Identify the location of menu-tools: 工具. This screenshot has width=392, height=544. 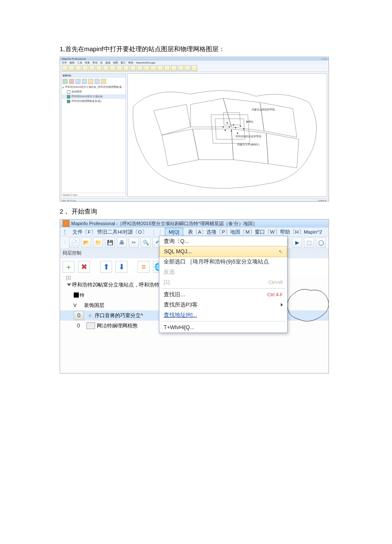
(80, 63).